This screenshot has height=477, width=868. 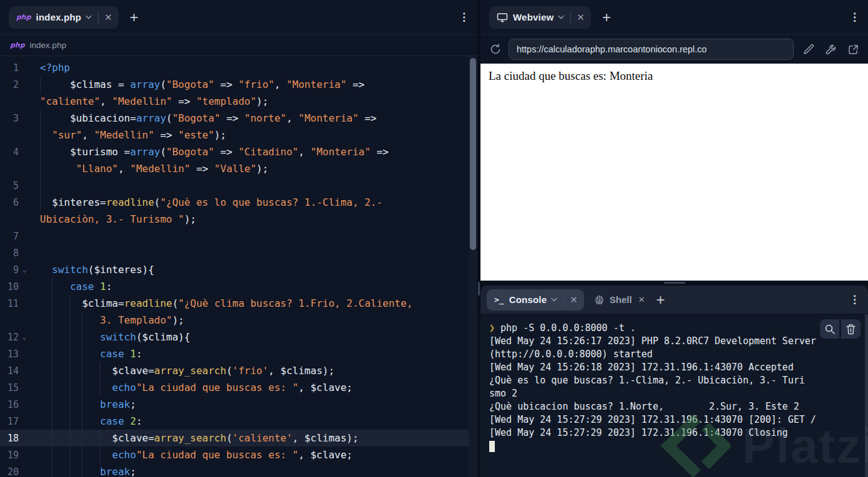 What do you see at coordinates (238, 320) in the screenshot?
I see `code-line: 3. Templado");` at bounding box center [238, 320].